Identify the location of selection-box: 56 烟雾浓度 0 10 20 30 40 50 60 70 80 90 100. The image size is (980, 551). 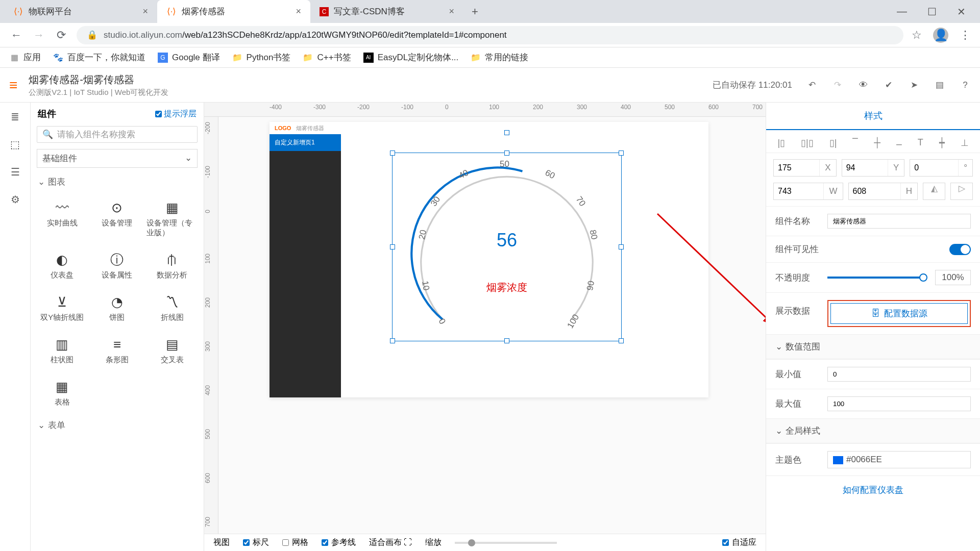
(507, 247).